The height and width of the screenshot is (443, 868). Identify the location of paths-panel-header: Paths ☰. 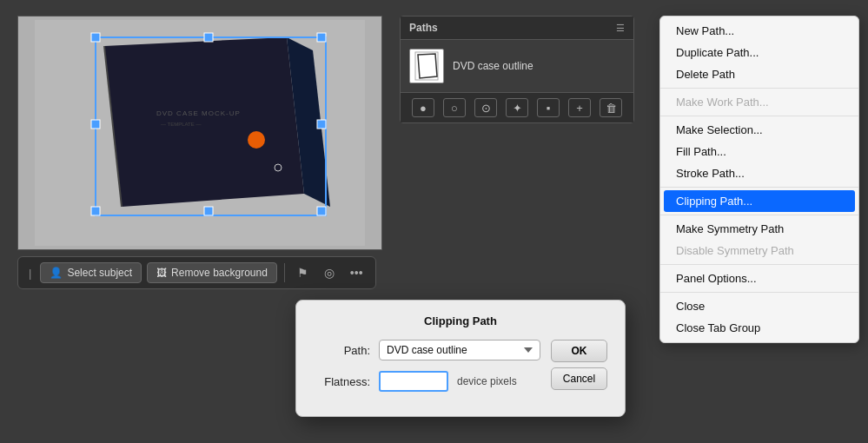
(517, 28).